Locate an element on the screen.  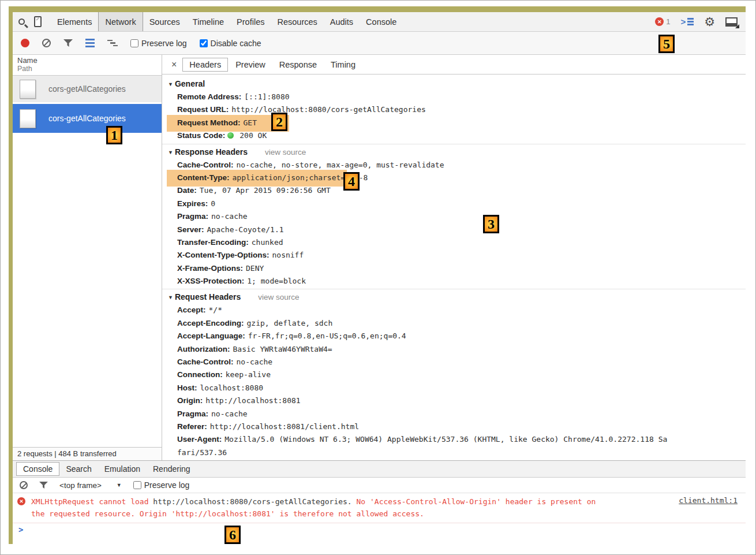
requests-column-header: Name Path is located at coordinates (87, 65).